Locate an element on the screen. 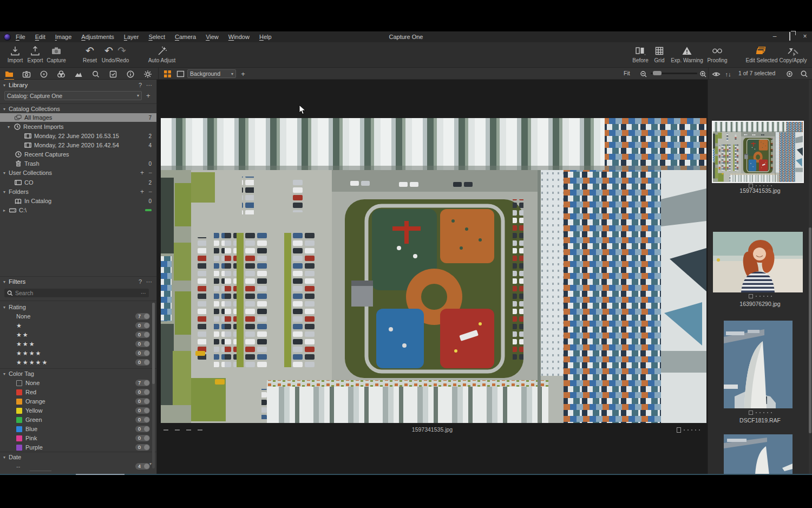 The width and height of the screenshot is (812, 508). reset-button: ↶ Reset is located at coordinates (90, 54).